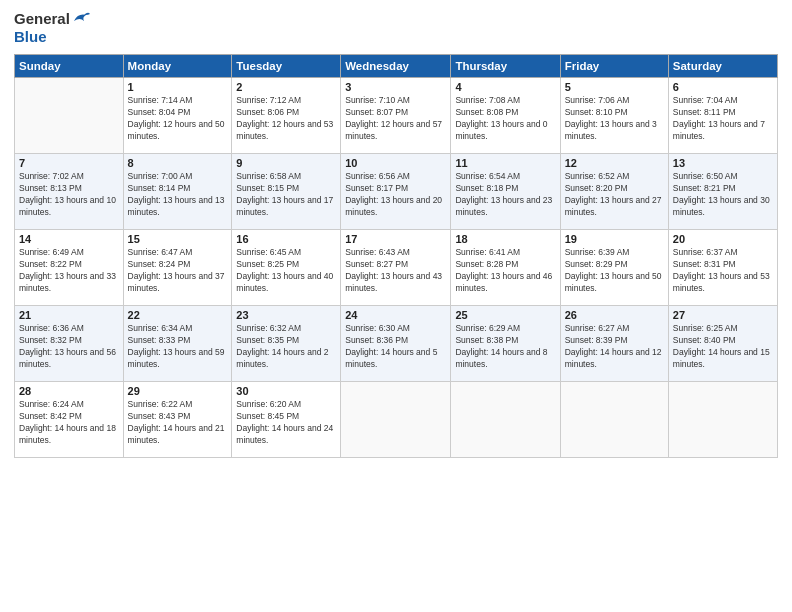 This screenshot has width=792, height=612. What do you see at coordinates (723, 239) in the screenshot?
I see `day-number: 20` at bounding box center [723, 239].